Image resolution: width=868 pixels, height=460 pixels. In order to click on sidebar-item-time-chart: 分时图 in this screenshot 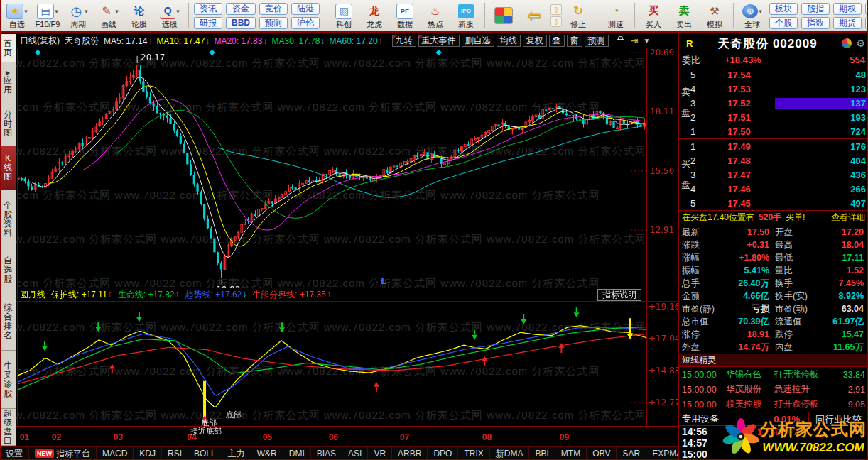, I will do `click(8, 124)`.